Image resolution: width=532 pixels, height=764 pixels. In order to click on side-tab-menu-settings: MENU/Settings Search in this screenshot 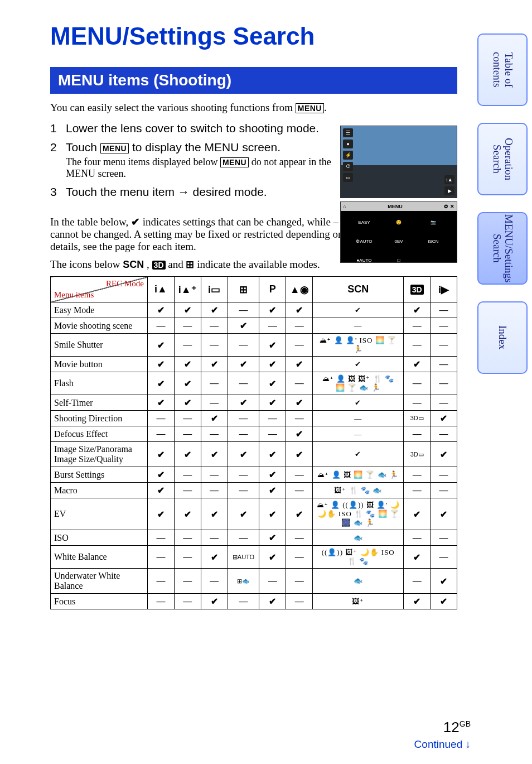, I will do `click(502, 248)`.